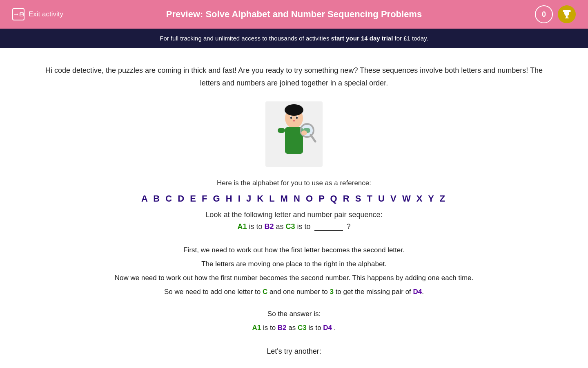 This screenshot has height=368, width=588. What do you see at coordinates (279, 227) in the screenshot?
I see `seq-as: as` at bounding box center [279, 227].